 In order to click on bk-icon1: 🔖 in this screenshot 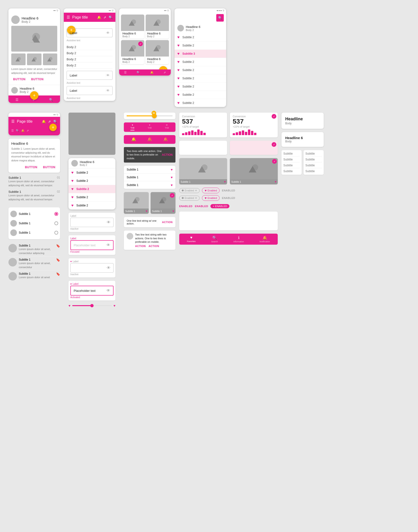, I will do `click(58, 246)`.